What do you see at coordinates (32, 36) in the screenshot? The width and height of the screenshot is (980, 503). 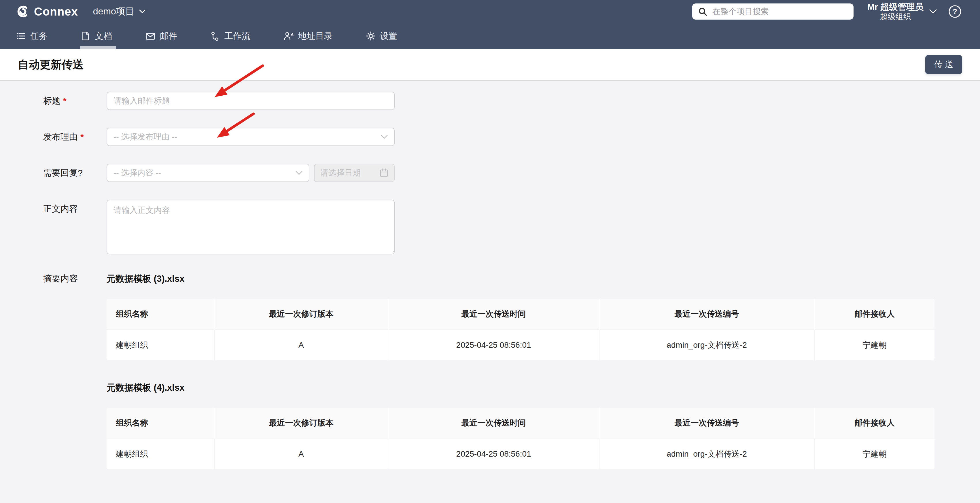 I see `tab-tasks: 任务` at bounding box center [32, 36].